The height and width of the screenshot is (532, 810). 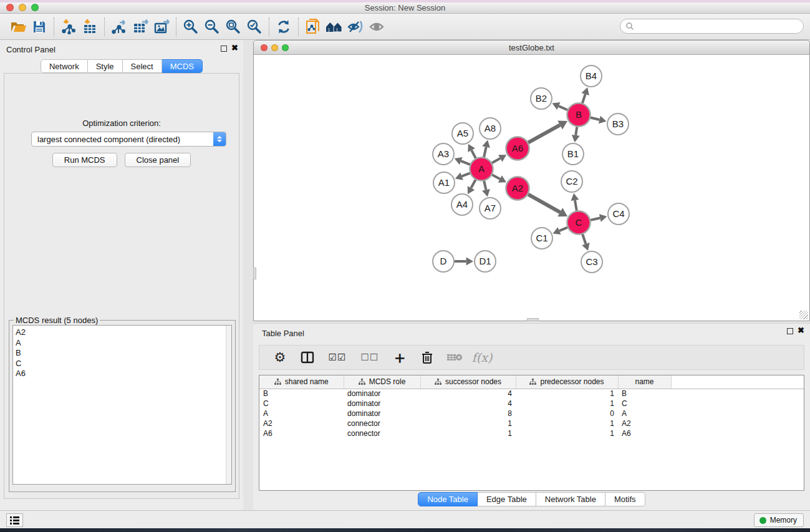 I want to click on edge-C-C4, so click(x=595, y=218).